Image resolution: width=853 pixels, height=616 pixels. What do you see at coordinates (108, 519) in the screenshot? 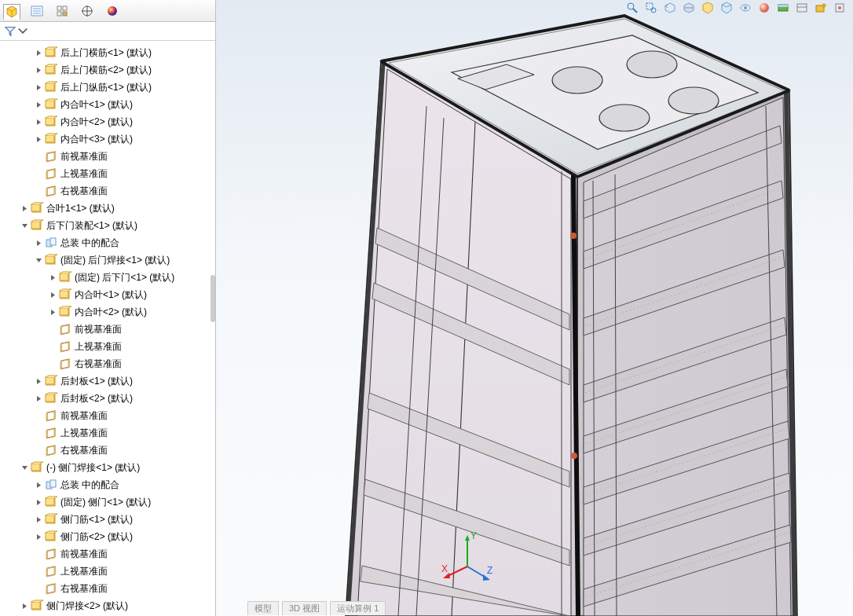
I see `tree-node: 侧门筋<1> (默认)` at bounding box center [108, 519].